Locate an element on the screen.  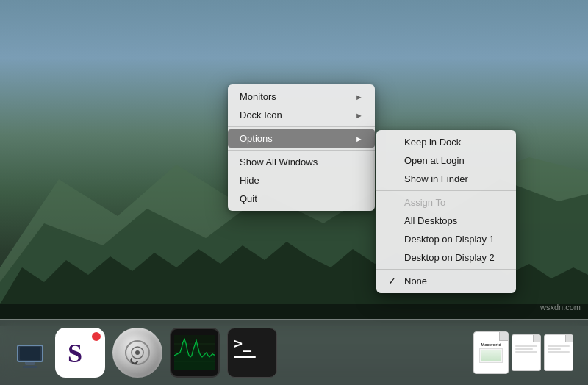
watermark: wsxdn.com is located at coordinates (560, 307).